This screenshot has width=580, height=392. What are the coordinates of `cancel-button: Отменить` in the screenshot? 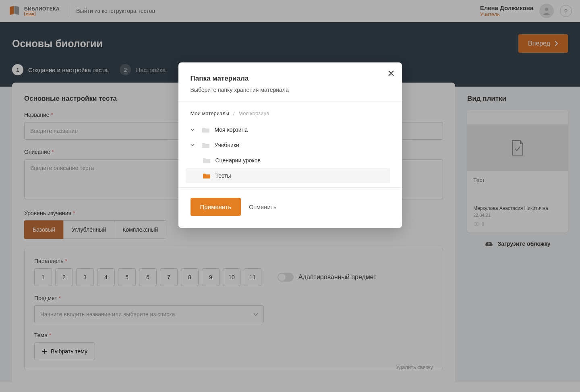 It's located at (263, 207).